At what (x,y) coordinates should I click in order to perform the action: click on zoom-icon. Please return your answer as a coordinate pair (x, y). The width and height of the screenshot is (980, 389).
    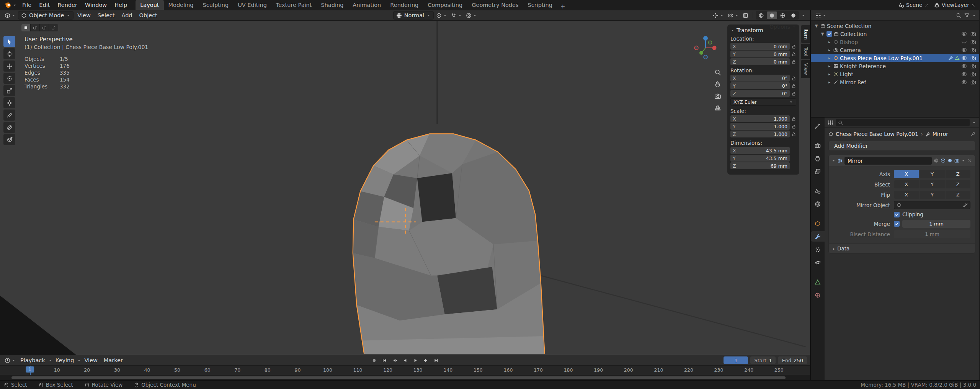
    Looking at the image, I should click on (718, 72).